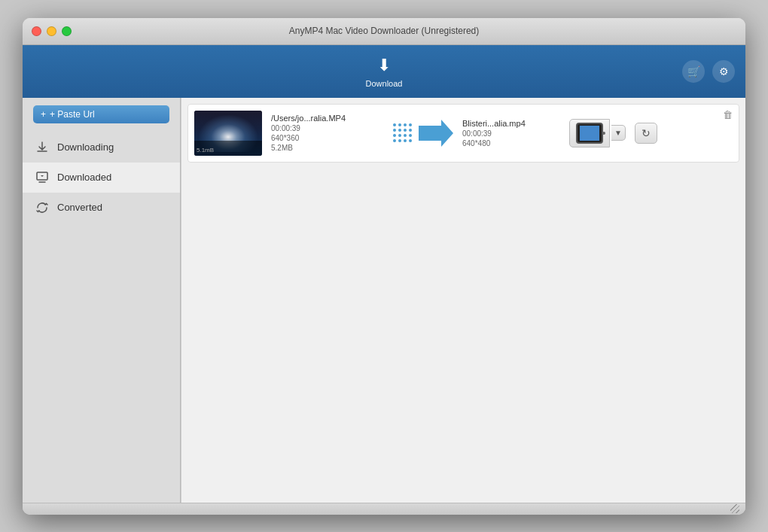 This screenshot has width=768, height=532. What do you see at coordinates (384, 32) in the screenshot?
I see `titlebar: AnyMP4 Mac Video Downloader (Unregistere…` at bounding box center [384, 32].